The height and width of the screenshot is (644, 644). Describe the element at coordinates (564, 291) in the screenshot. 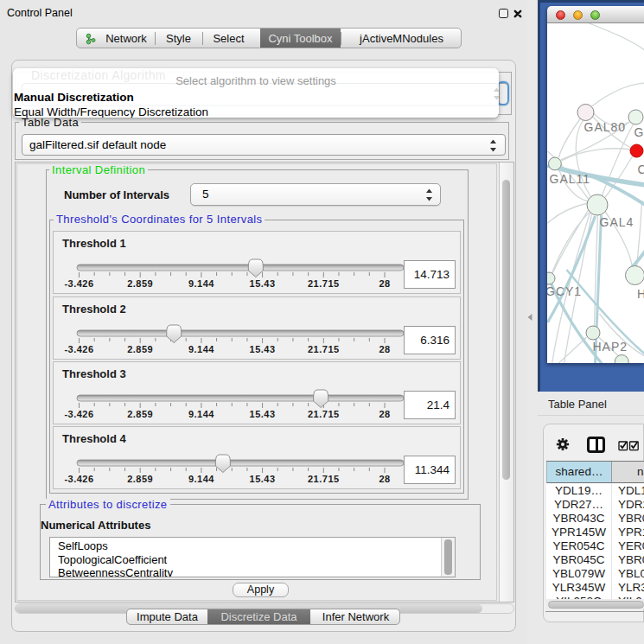

I see `svg-text: GCY1` at that location.